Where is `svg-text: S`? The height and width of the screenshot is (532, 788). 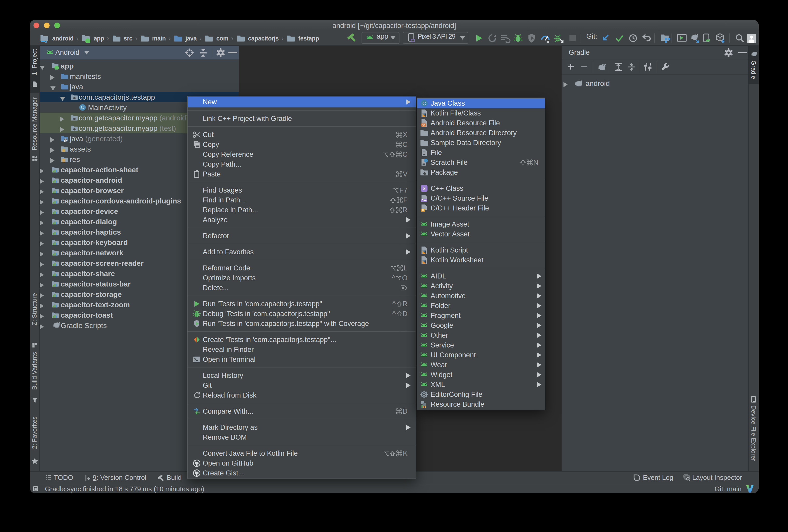
svg-text: S is located at coordinates (424, 189).